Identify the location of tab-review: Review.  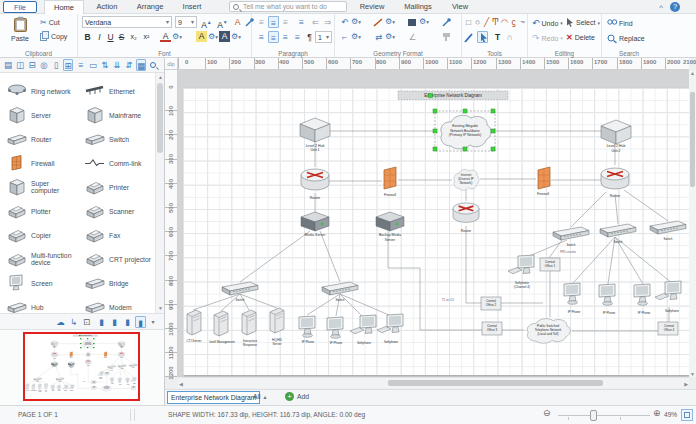
(372, 7).